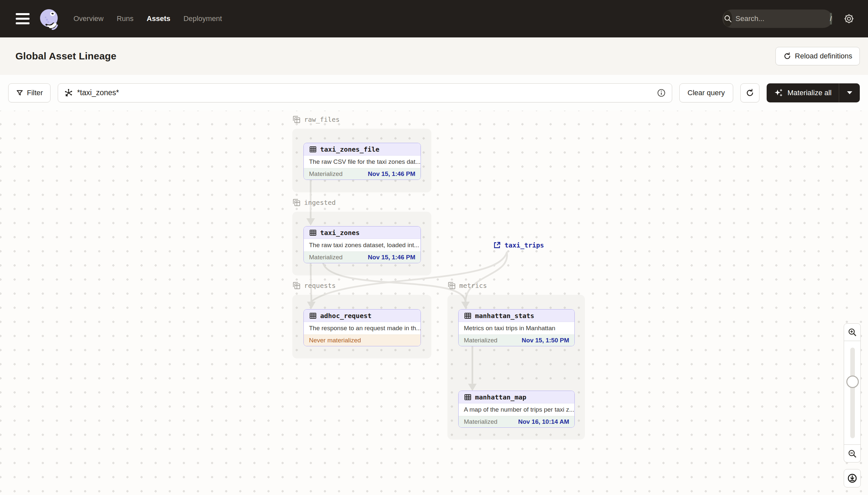 This screenshot has height=495, width=868. I want to click on page-header: Global Asset Lineage Reload definitions, so click(434, 56).